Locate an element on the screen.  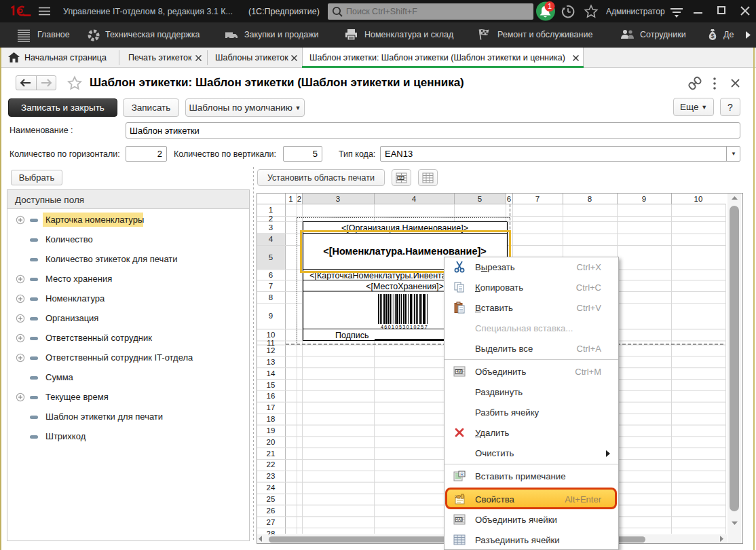
svg-text: 26 is located at coordinates (271, 511).